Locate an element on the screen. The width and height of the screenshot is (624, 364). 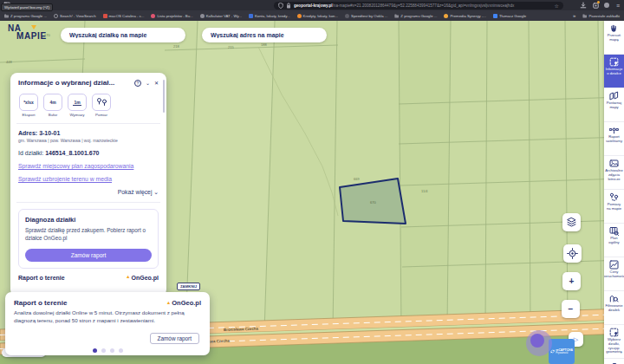
tool-buffer: 4m Bufor is located at coordinates (53, 106).